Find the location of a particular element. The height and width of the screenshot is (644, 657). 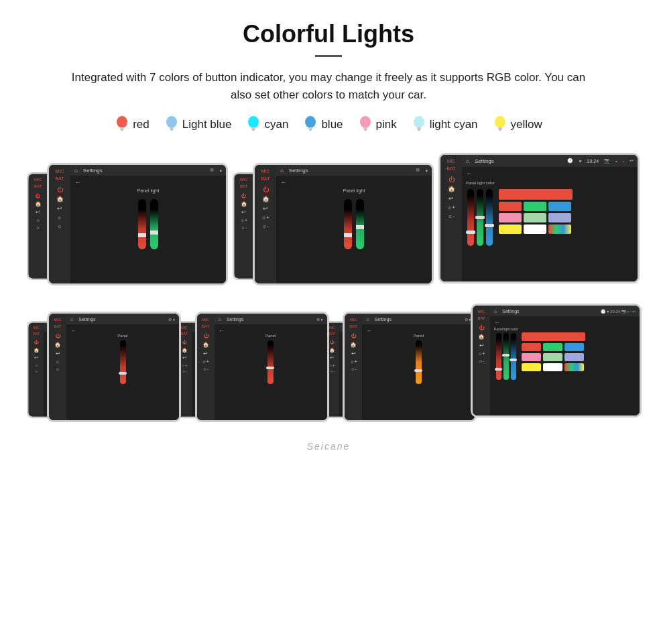

description-text: Integrated with 7 colors of button indic… is located at coordinates (328, 86).